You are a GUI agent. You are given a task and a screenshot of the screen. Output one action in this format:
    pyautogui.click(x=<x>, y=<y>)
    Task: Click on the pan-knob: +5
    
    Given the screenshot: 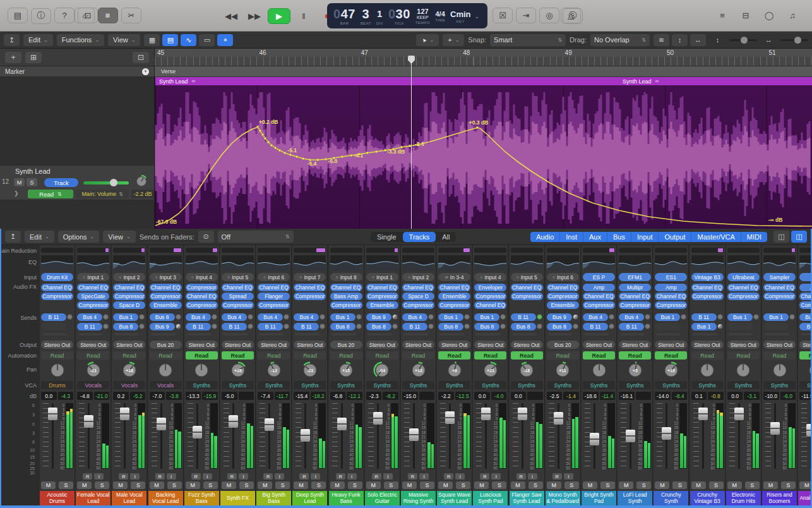 What is the action you would take?
    pyautogui.click(x=635, y=370)
    